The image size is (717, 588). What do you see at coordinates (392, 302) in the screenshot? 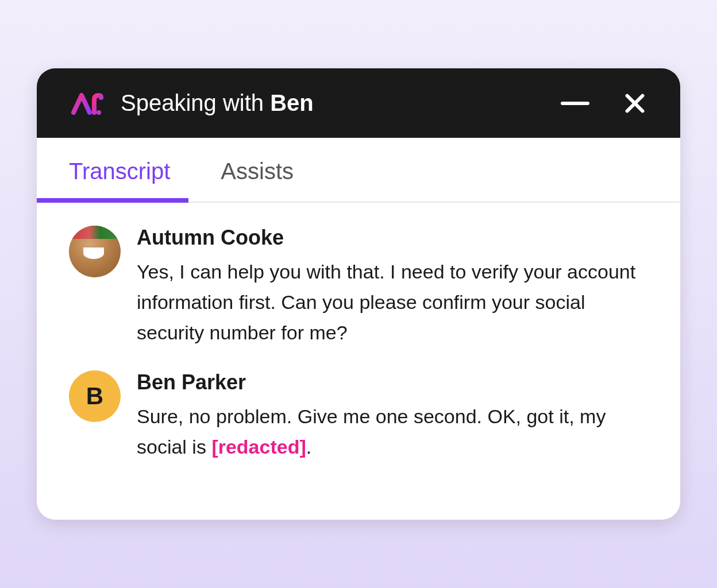
I see `message-text: Yes, I can help you with that. I need to…` at bounding box center [392, 302].